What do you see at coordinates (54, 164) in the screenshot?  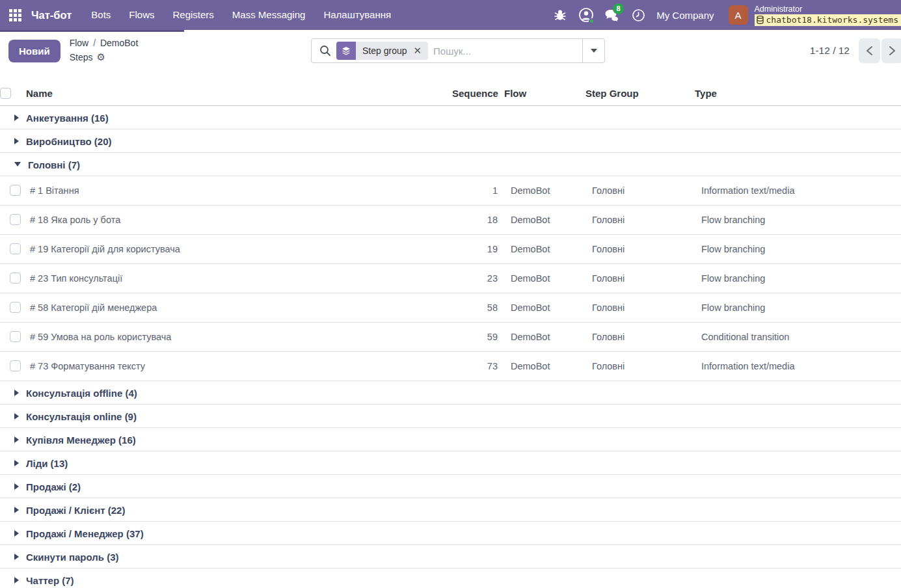 I see `group-label: Головні (7)` at bounding box center [54, 164].